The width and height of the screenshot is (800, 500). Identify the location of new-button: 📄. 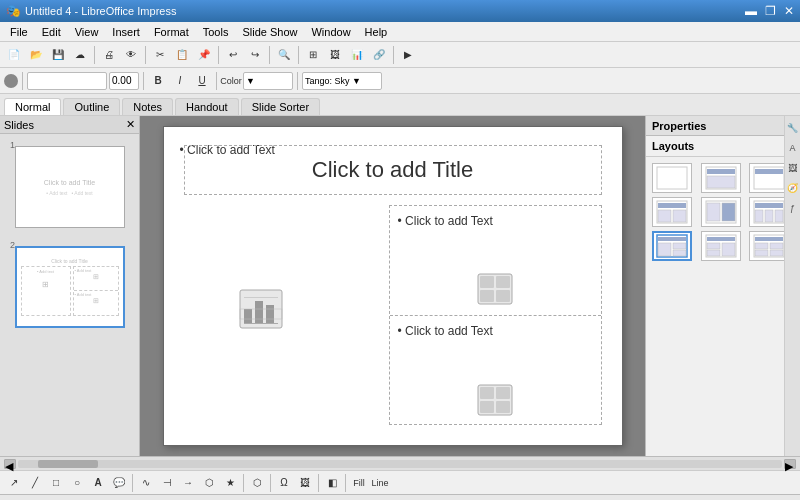
(14, 55).